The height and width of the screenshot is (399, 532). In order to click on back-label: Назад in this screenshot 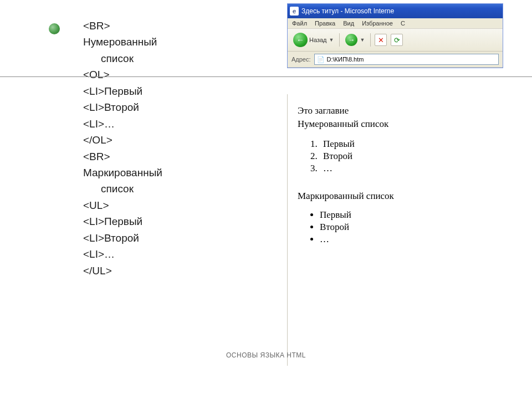, I will do `click(318, 40)`.